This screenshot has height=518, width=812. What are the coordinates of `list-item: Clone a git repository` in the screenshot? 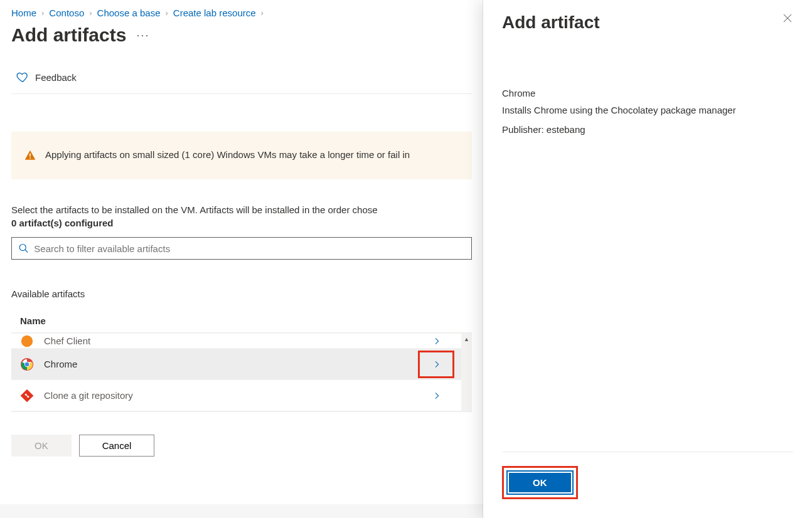 It's located at (242, 396).